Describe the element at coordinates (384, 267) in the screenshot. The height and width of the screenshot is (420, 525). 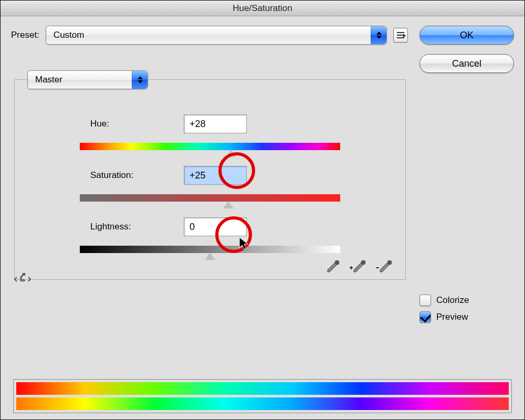
I see `eyedropper-subtract-icon` at that location.